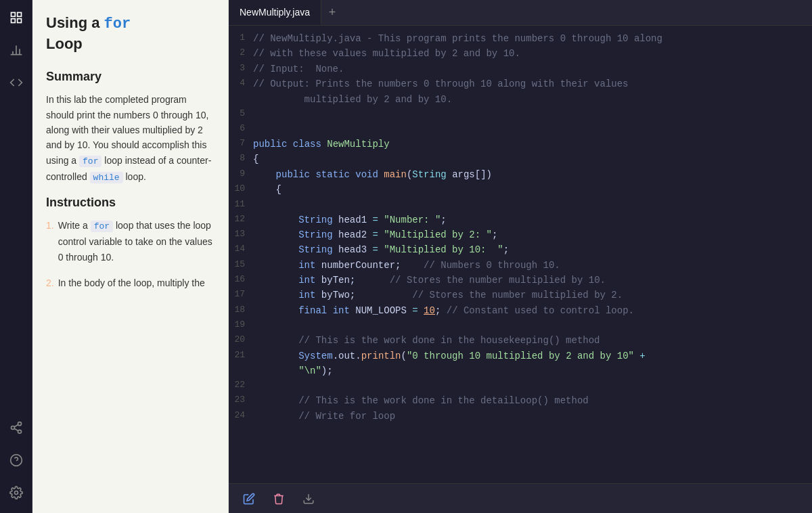 The height and width of the screenshot is (513, 812). I want to click on code-line-22: 22, so click(520, 386).